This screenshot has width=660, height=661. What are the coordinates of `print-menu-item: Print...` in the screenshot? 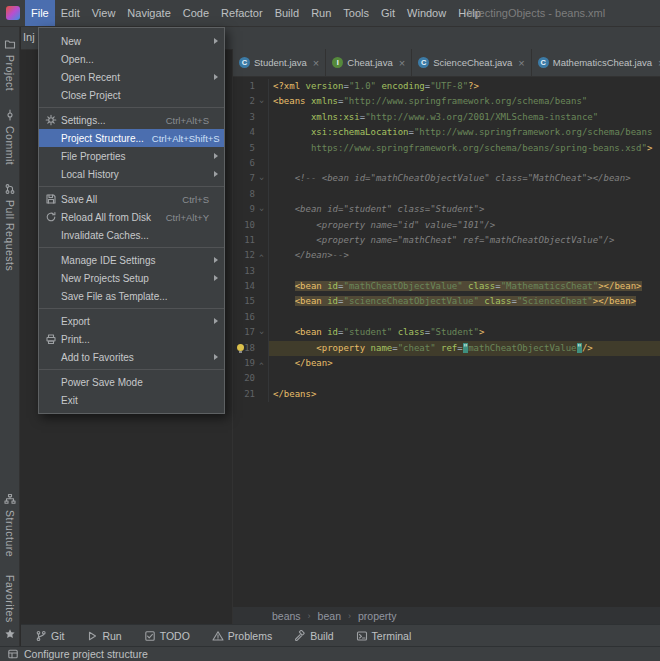 It's located at (132, 339).